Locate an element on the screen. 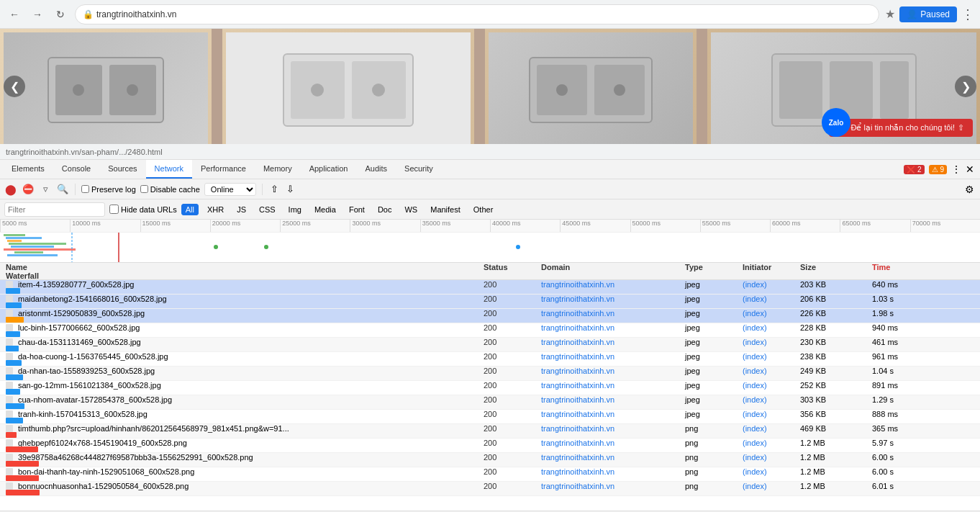 This screenshot has width=980, height=512. paused-button: 👤 Paused is located at coordinates (928, 14).